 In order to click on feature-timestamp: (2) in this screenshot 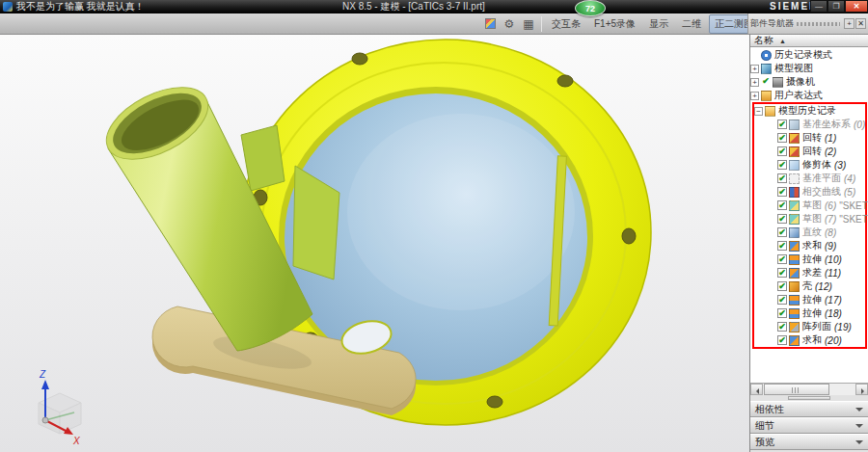, I will do `click(830, 152)`.